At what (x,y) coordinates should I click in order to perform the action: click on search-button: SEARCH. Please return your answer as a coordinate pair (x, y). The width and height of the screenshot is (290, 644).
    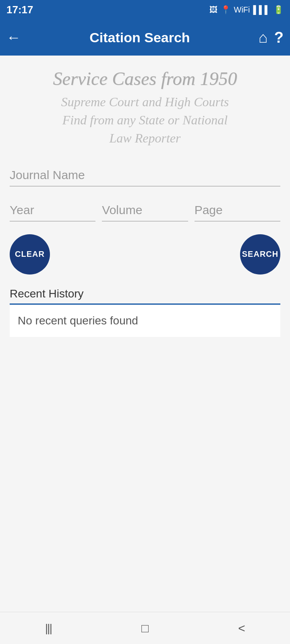
    Looking at the image, I should click on (260, 254).